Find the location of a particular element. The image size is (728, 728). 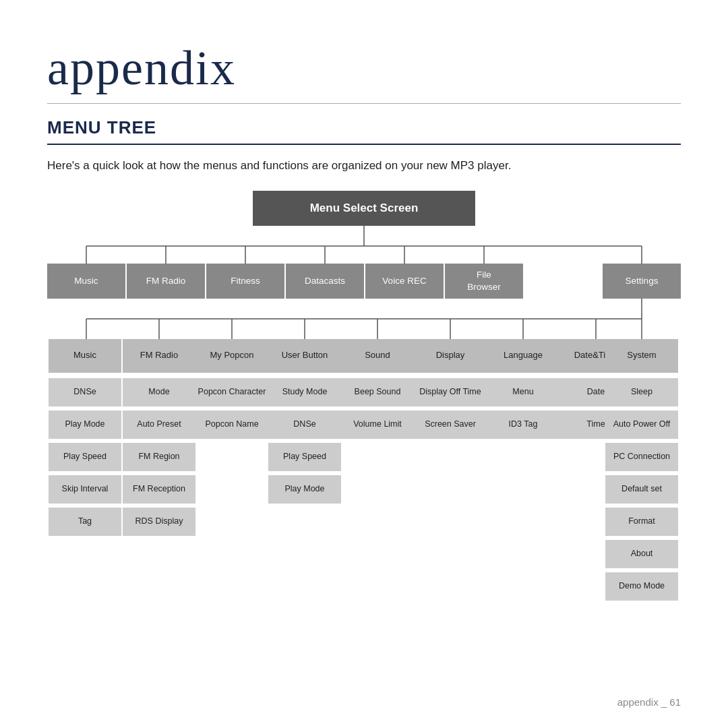

l2-music: Music is located at coordinates (85, 356).